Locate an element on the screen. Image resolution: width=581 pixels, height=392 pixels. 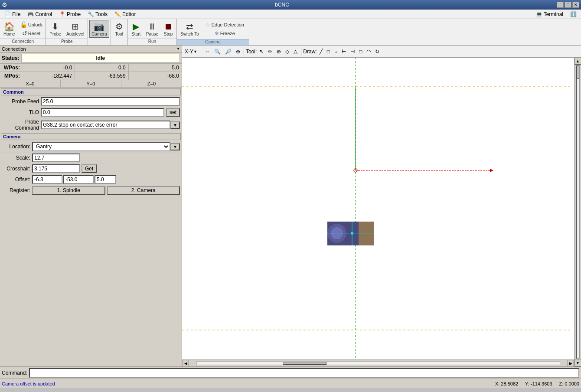
draw-arc-button: ◠ is located at coordinates (369, 52).